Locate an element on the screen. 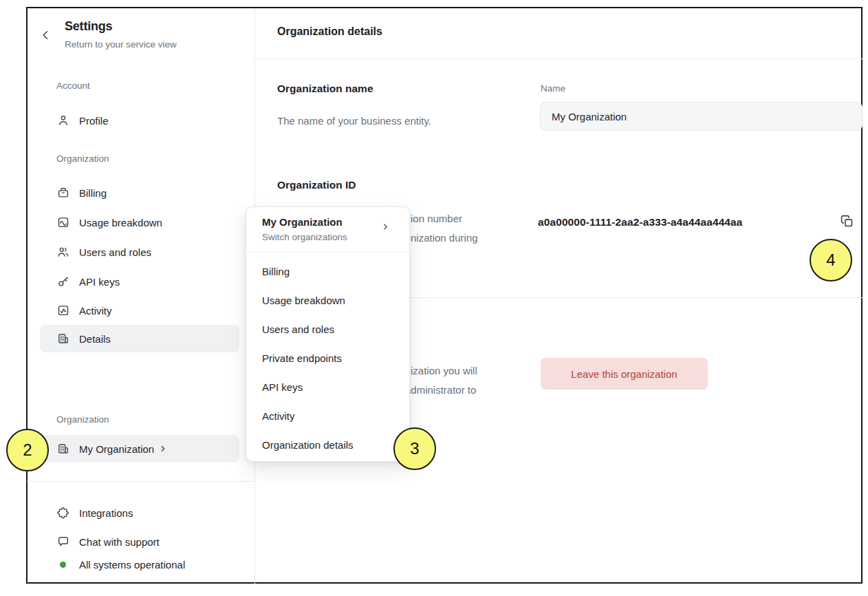  sidebar-footer-divider is located at coordinates (140, 482).